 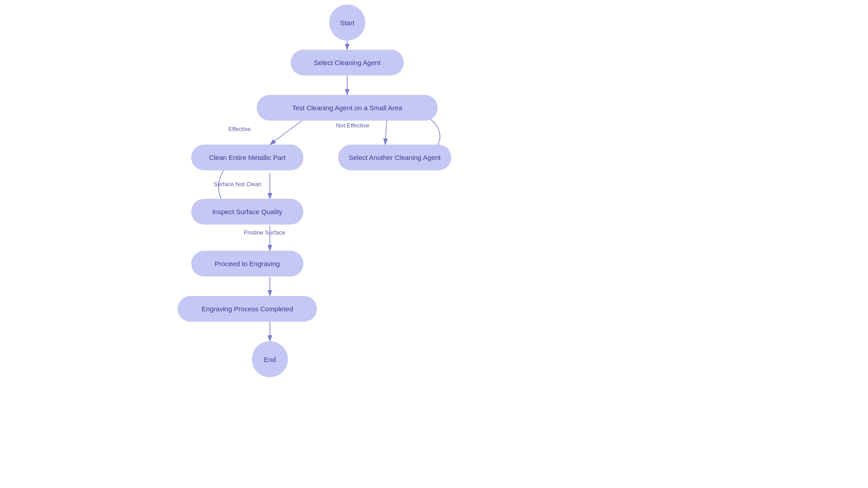 What do you see at coordinates (240, 129) in the screenshot?
I see `effective-label: Effective` at bounding box center [240, 129].